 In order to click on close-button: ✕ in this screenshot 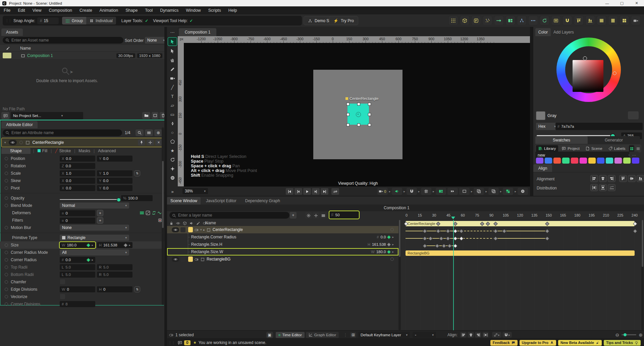, I will do `click(637, 3)`.